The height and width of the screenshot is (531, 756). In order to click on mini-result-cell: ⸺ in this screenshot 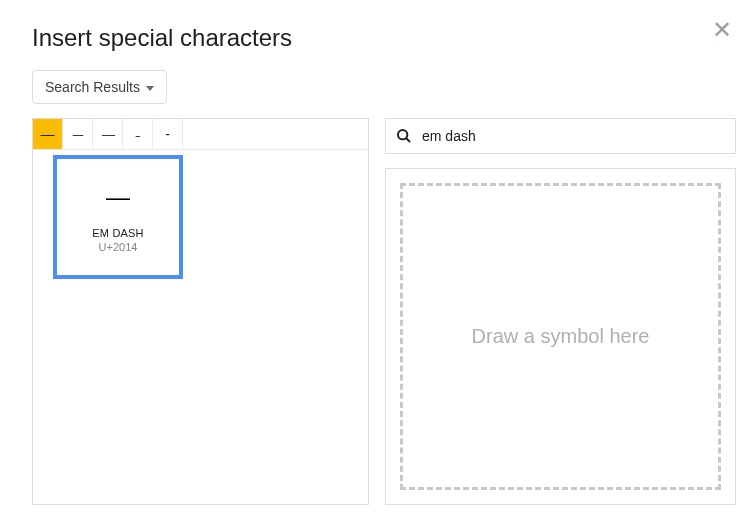, I will do `click(78, 134)`.